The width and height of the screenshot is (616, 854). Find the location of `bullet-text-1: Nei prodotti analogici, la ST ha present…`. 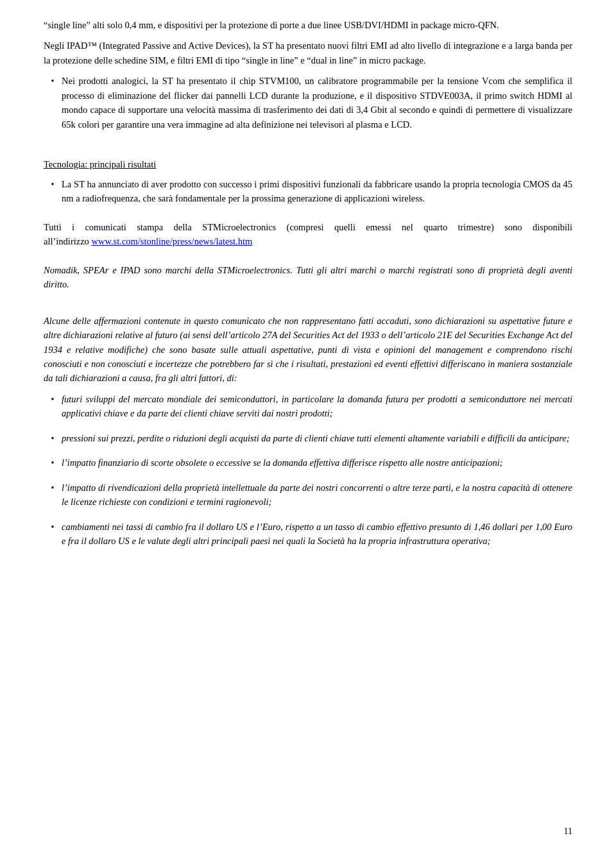

bullet-text-1: Nei prodotti analogici, la ST ha present… is located at coordinates (317, 103).